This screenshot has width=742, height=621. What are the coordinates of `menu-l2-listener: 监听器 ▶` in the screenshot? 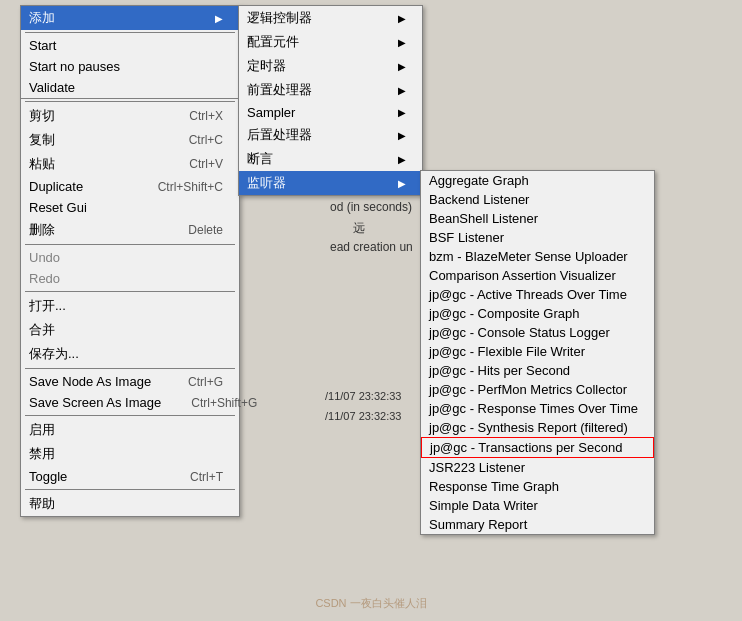 It's located at (330, 183).